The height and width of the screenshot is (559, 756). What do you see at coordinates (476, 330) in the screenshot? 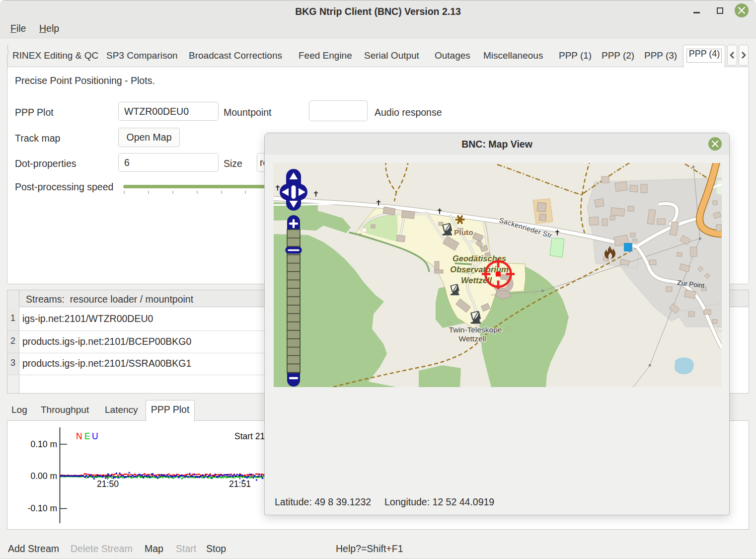
I see `svg-text: Twin-Teleskope` at bounding box center [476, 330].